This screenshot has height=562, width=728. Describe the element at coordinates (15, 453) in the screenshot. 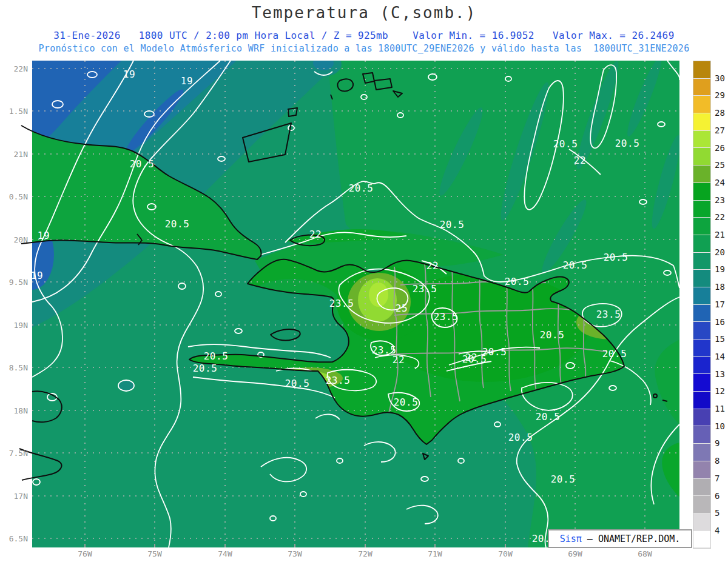

I see `y-axis-label: 7.5N` at that location.